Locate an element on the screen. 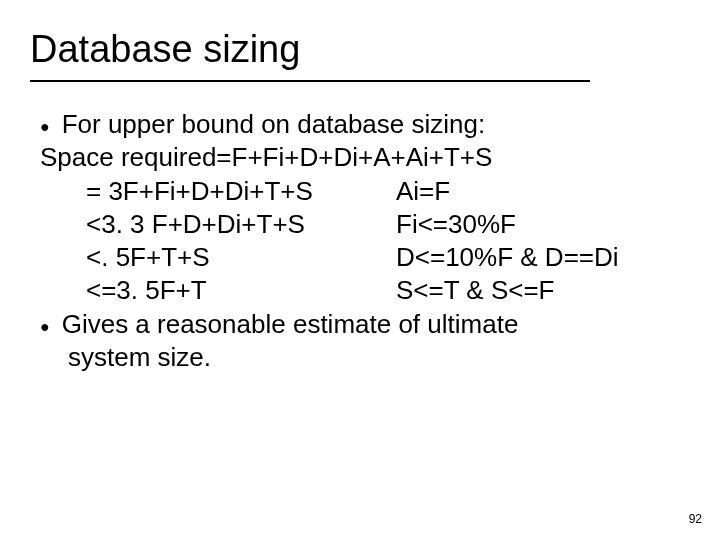 Image resolution: width=720 pixels, height=540 pixels. derivation-row-2: <3. 3 F+D+Di+T+S Fi<=30%F is located at coordinates (360, 224).